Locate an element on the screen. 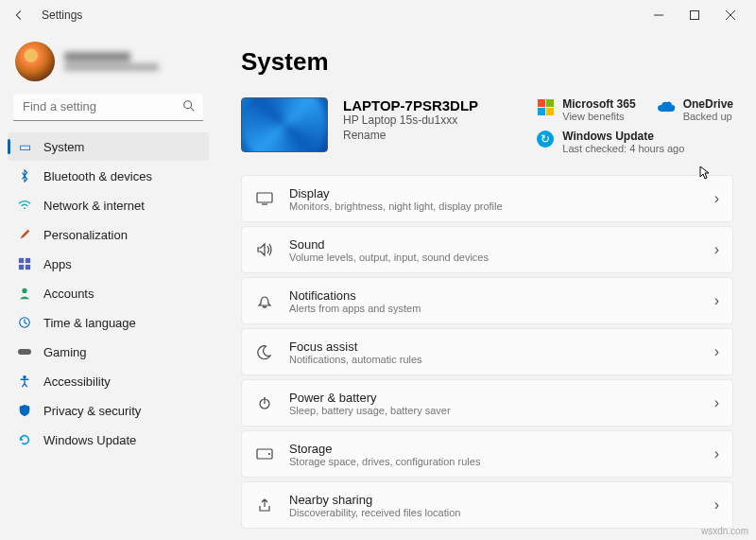 This screenshot has height=540, width=756. card-title: Storage is located at coordinates (494, 448).